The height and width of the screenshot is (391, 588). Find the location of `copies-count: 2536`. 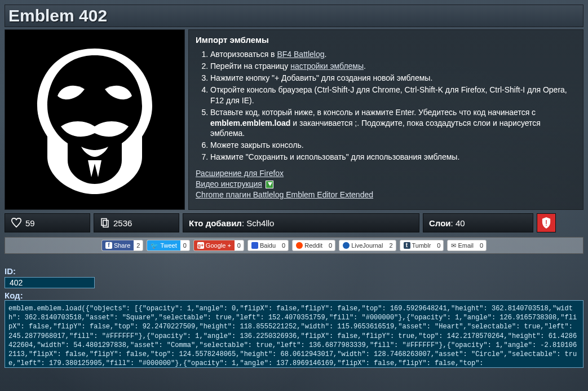

copies-count: 2536 is located at coordinates (123, 223).